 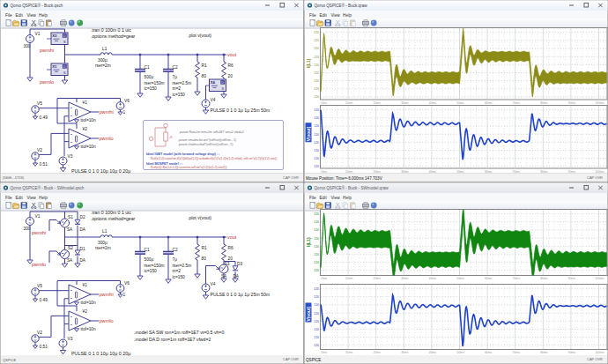 What do you see at coordinates (211, 132) in the screenshot?
I see `svg-text:.param Rtot=1m mm=1m roff=1E7: .param Rtot=1m mm=1m roff=1E7 vee=2 vfwd…` at bounding box center [211, 132].